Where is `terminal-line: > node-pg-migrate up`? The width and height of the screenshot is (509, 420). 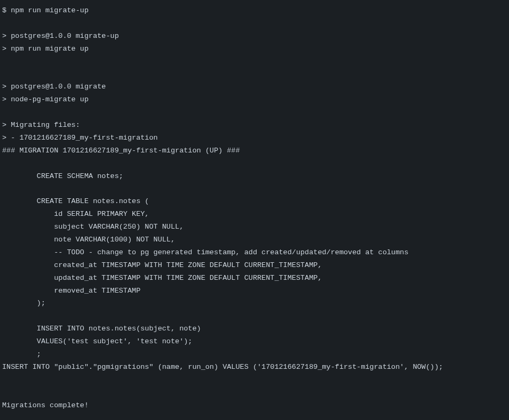 terminal-line: > node-pg-migrate up is located at coordinates (254, 100).